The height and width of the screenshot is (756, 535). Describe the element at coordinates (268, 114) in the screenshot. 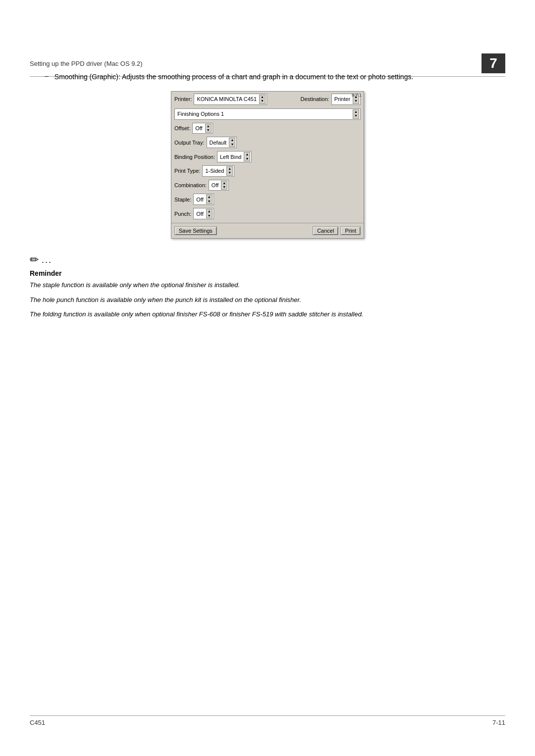

I see `finishing-options-select: Finishing Options 1 ▲ ▼` at that location.